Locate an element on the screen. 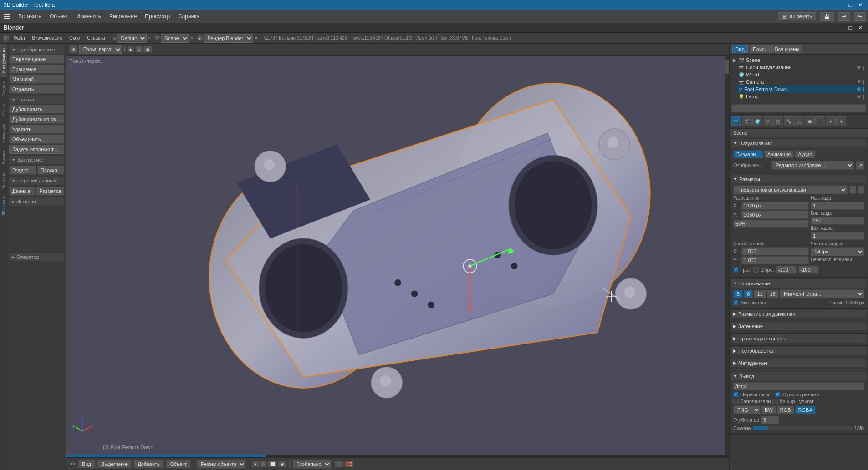 The height and width of the screenshot is (470, 868). scene-close: ✕ is located at coordinates (192, 38).